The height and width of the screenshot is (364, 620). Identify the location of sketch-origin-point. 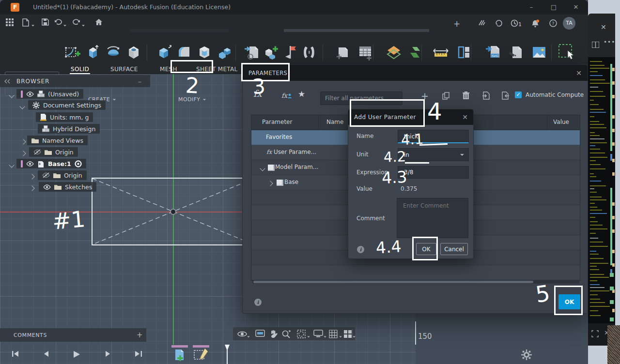
(173, 212).